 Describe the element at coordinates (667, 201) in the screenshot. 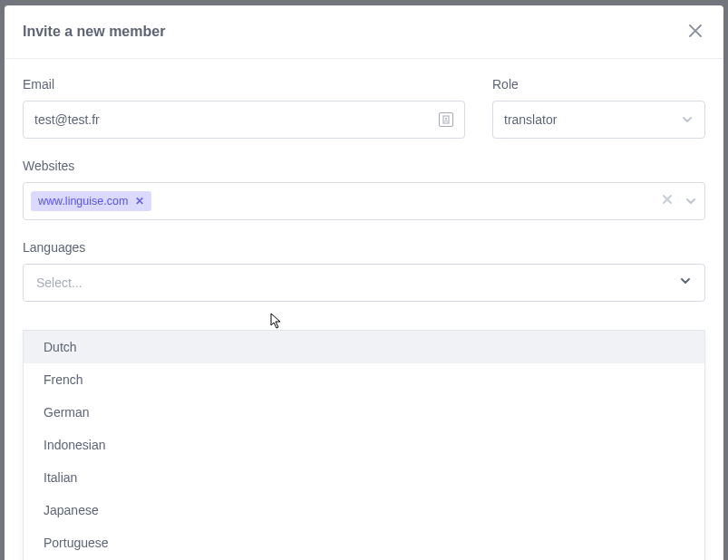

I see `clear-websites-button` at that location.